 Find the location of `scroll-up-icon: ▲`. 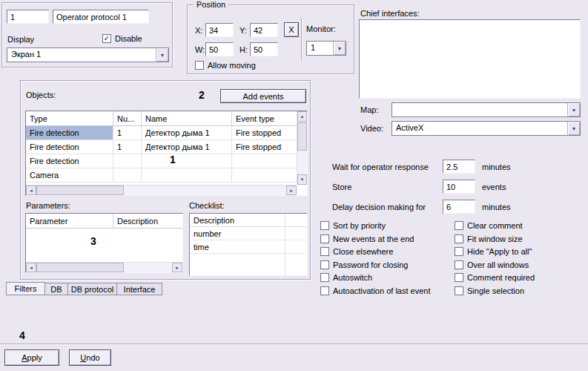

scroll-up-icon: ▲ is located at coordinates (303, 116).